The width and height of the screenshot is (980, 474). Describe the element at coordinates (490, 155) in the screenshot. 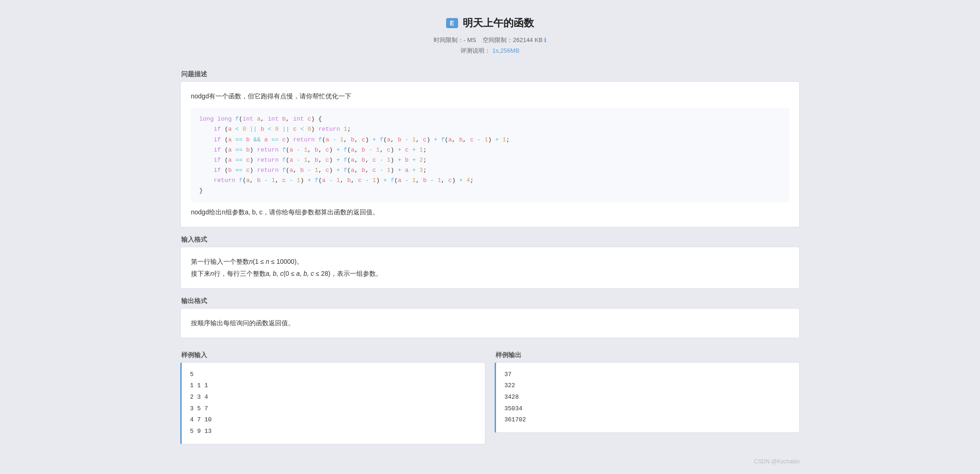

I see `code-block: long long f(int a, int b, int c) { if (a…` at that location.